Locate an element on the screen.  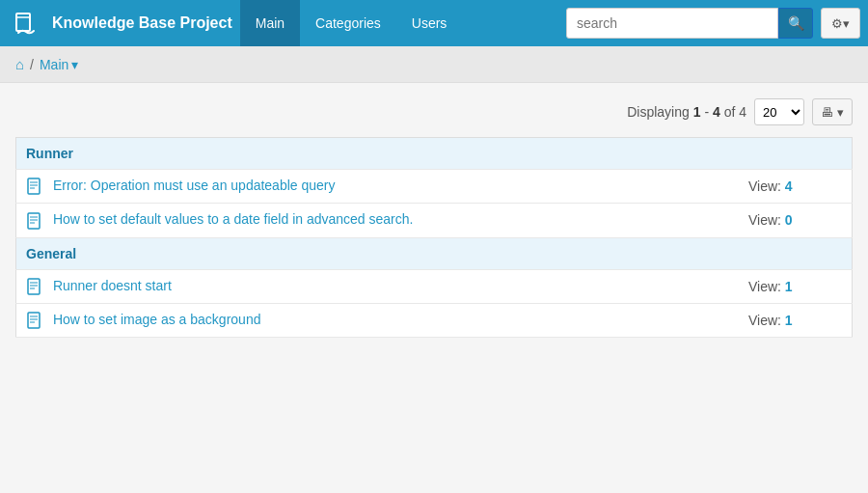
search-button: 🔍 is located at coordinates (796, 23).